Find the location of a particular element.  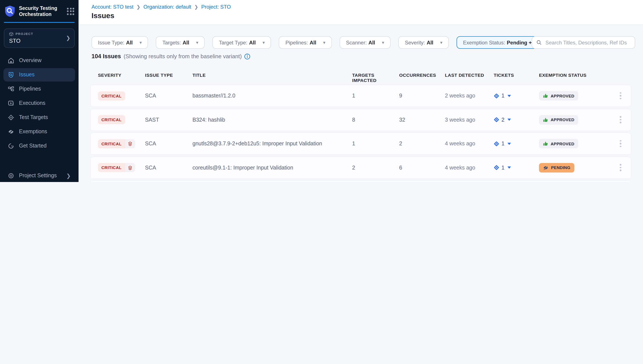

filter-bar: Issue Type:All▼ Targets:All▼ Target Type… is located at coordinates (321, 42).